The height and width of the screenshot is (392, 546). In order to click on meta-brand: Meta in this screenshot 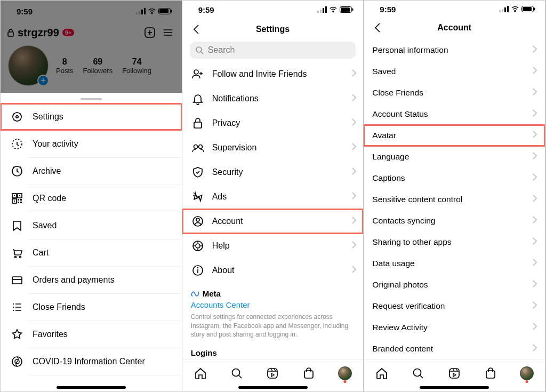, I will do `click(273, 293)`.